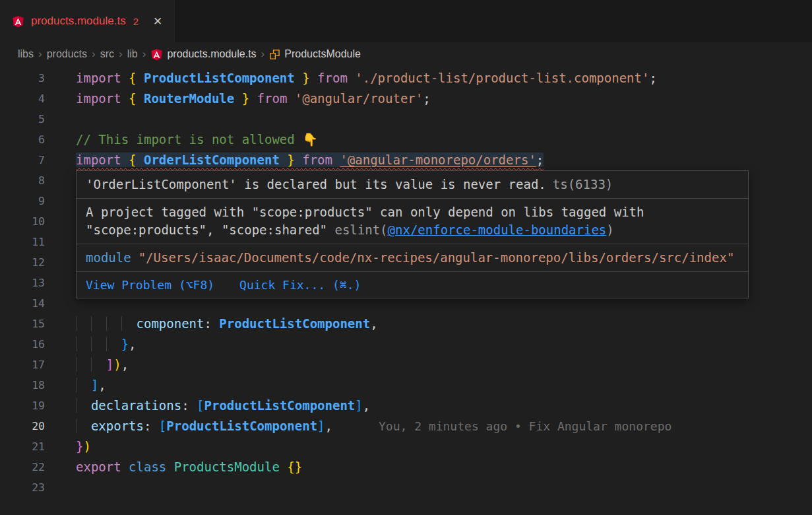 The width and height of the screenshot is (812, 515). I want to click on code-line: 18 ],, so click(406, 386).